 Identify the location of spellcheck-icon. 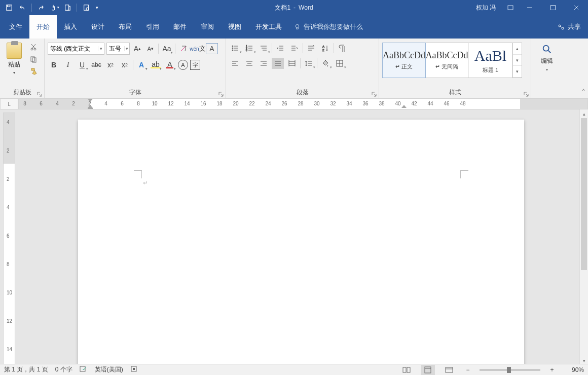
(84, 370).